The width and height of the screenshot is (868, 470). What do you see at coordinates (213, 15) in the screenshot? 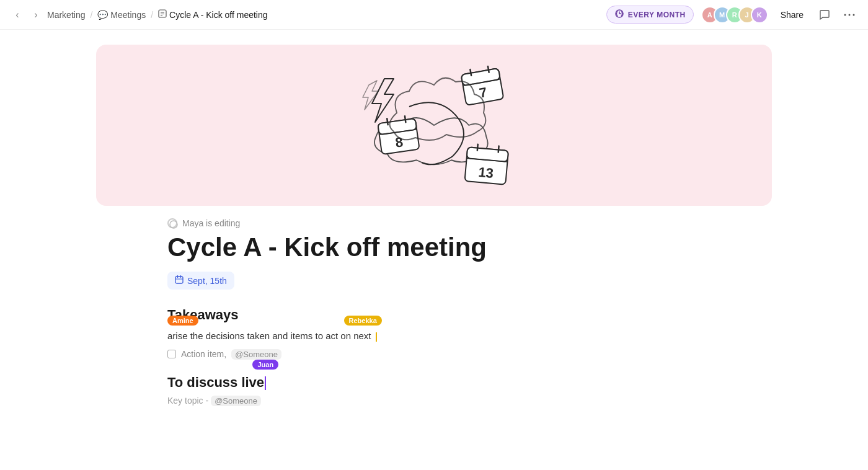
I see `breadcrumb-current-page: Cycle A - Kick off meeting` at bounding box center [213, 15].